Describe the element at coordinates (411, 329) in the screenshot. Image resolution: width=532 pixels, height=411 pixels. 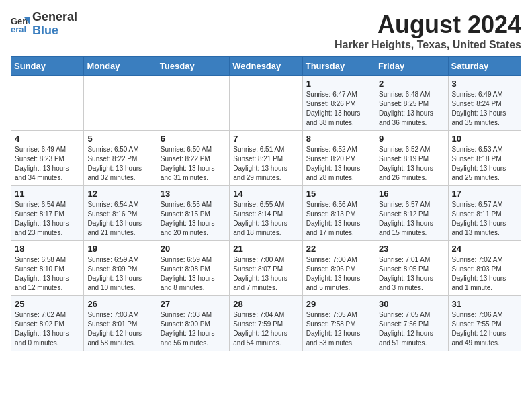
I see `day-info: Sunrise: 7:05 AM Sunset: 7:56 PM Dayligh…` at that location.